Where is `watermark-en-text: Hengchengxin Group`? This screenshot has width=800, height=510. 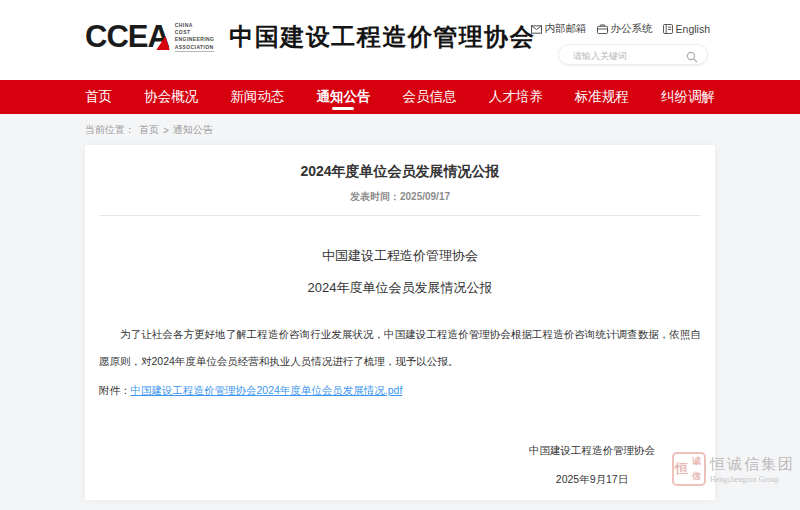 watermark-en-text: Hengchengxin Group is located at coordinates (752, 480).